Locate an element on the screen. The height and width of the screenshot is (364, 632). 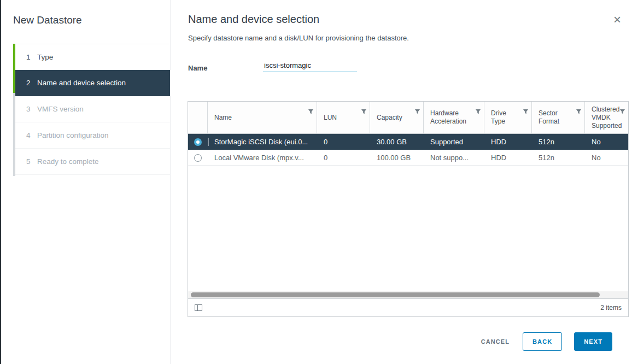
header-label: Drive Type is located at coordinates (506, 118).